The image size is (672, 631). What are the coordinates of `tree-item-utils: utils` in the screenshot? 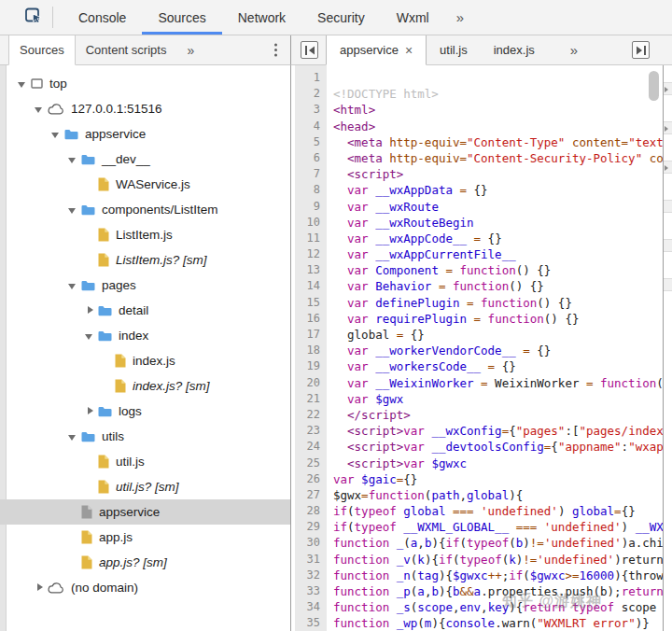 It's located at (146, 437).